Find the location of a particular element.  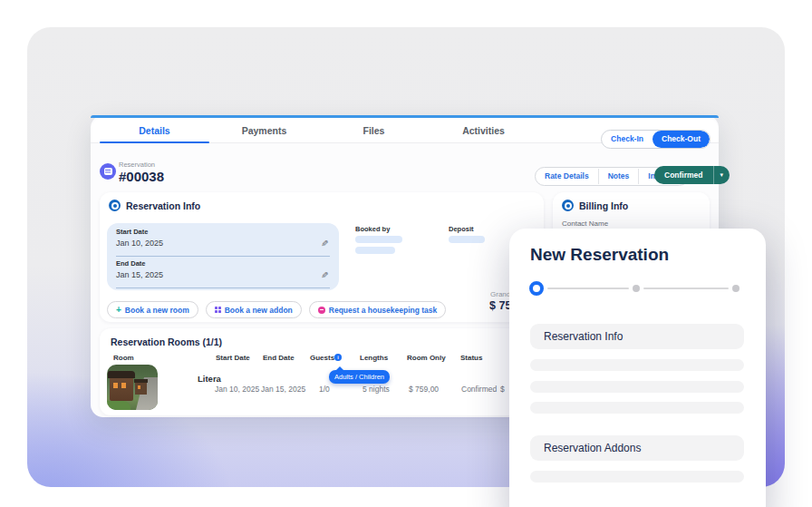

new-reservation-title: New Reservation is located at coordinates (600, 255).